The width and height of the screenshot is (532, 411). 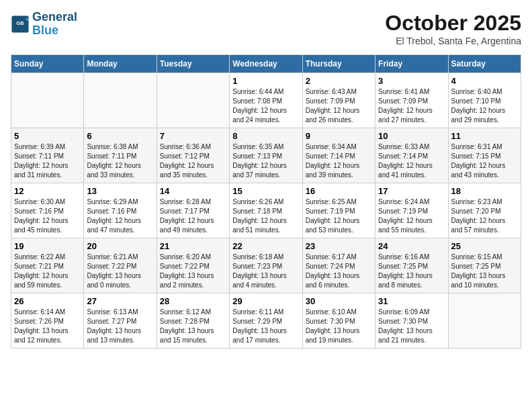 I want to click on day-info: Sunrise: 6:40 AM Sunset: 7:10 PM Dayligh…, so click(x=485, y=106).